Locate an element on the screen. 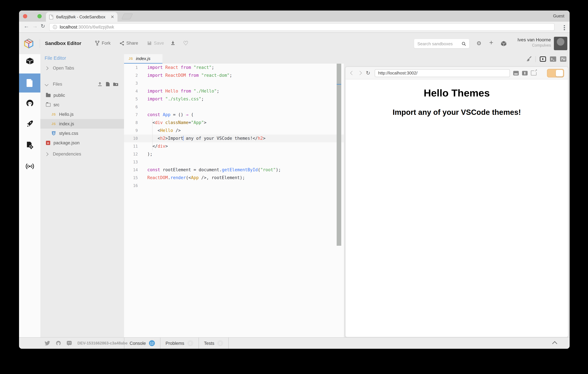 Image resolution: width=588 pixels, height=374 pixels. code-line-2: 2import ReactDOM from "react-dom"; is located at coordinates (234, 75).